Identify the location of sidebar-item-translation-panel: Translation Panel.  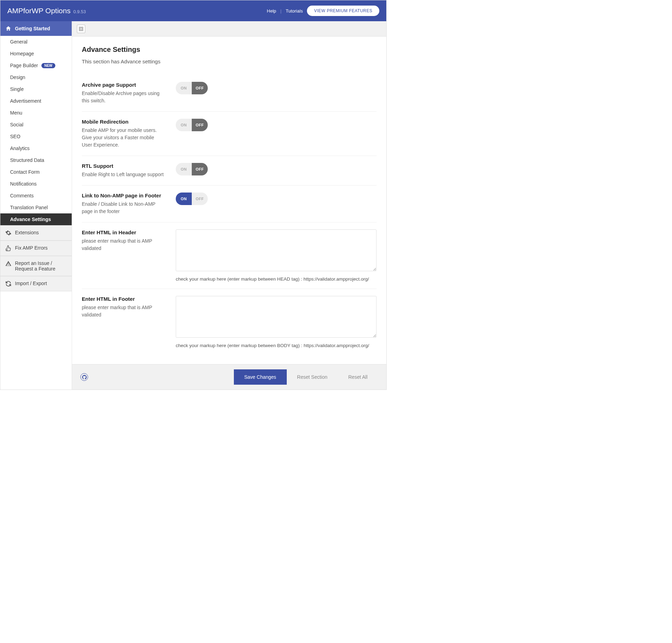
(36, 207).